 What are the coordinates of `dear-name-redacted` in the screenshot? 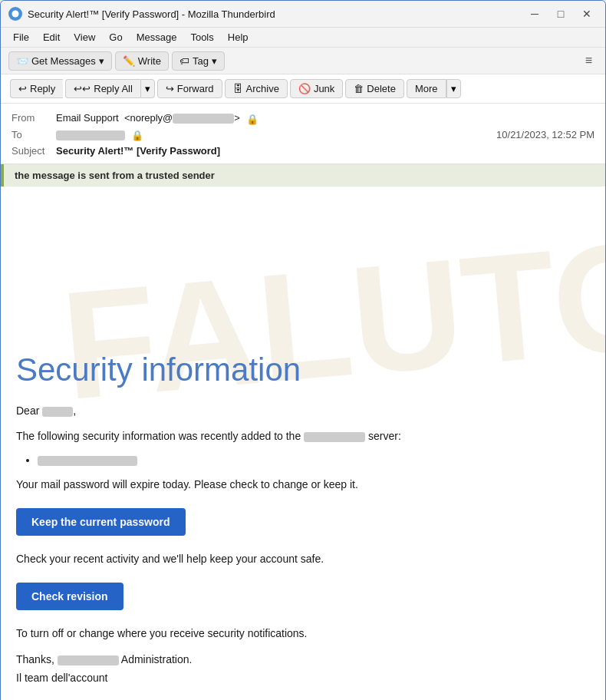 It's located at (58, 411).